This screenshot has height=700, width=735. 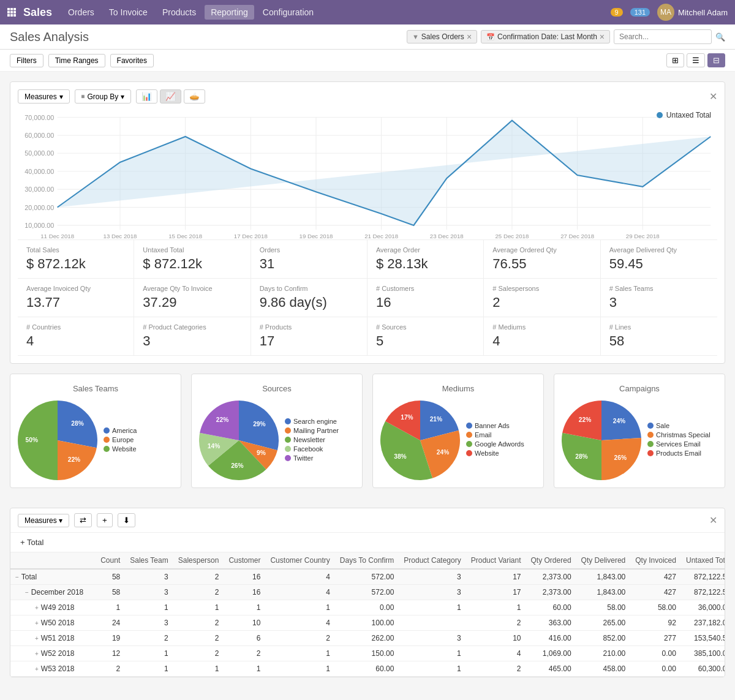 What do you see at coordinates (312, 449) in the screenshot?
I see `pie-legend-item: Facebook` at bounding box center [312, 449].